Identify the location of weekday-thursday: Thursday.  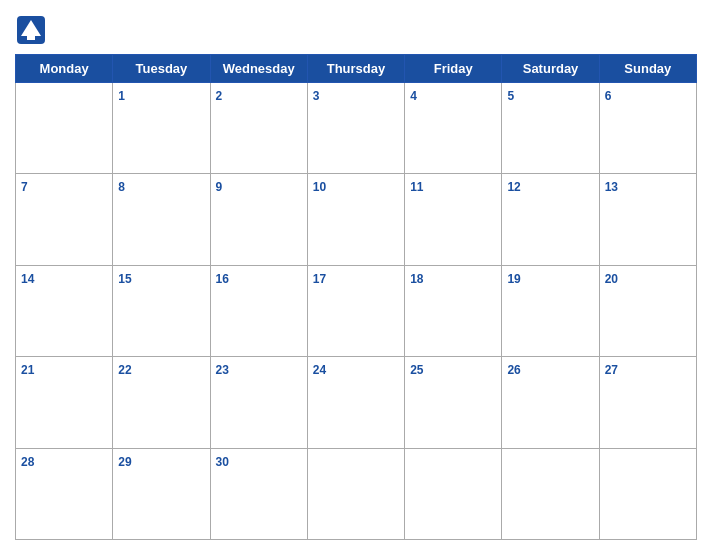
(356, 69).